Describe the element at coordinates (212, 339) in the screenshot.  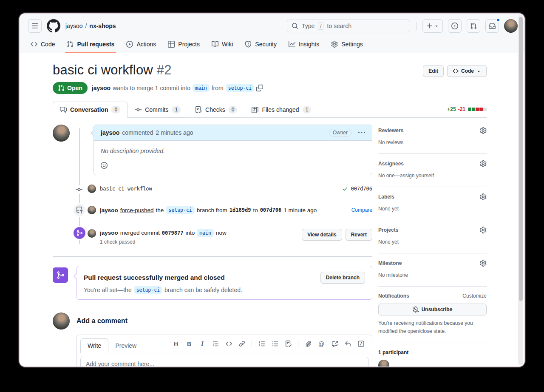
I see `add-comment-section: Add a comment Write Preview H B I` at that location.